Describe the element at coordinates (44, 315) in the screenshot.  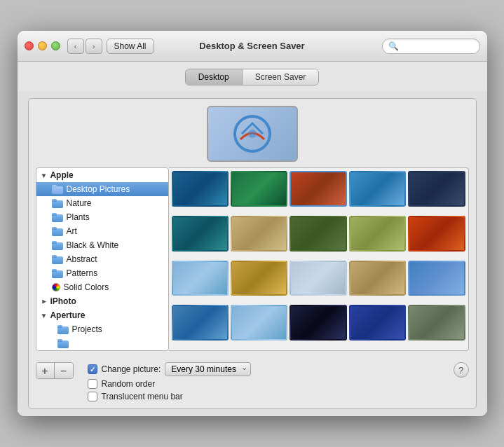
I see `expand-triangle-aperture: ▼` at that location.